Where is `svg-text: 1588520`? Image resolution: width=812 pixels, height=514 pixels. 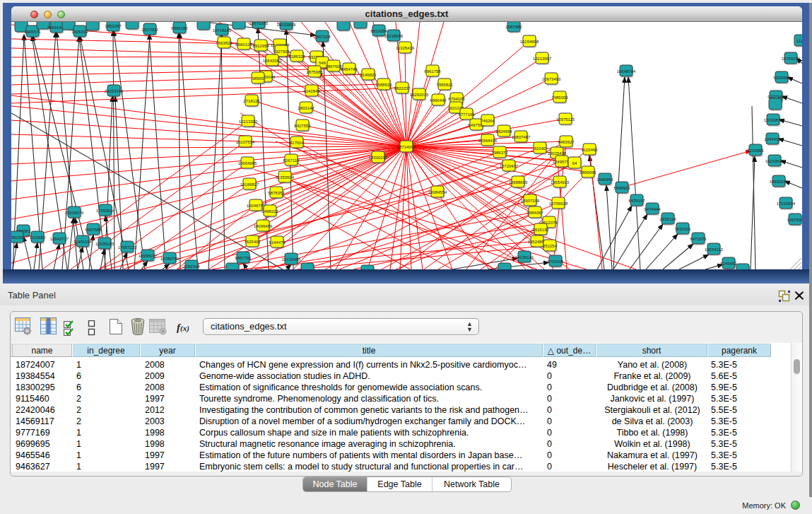
svg-text: 1588520 is located at coordinates (384, 85).